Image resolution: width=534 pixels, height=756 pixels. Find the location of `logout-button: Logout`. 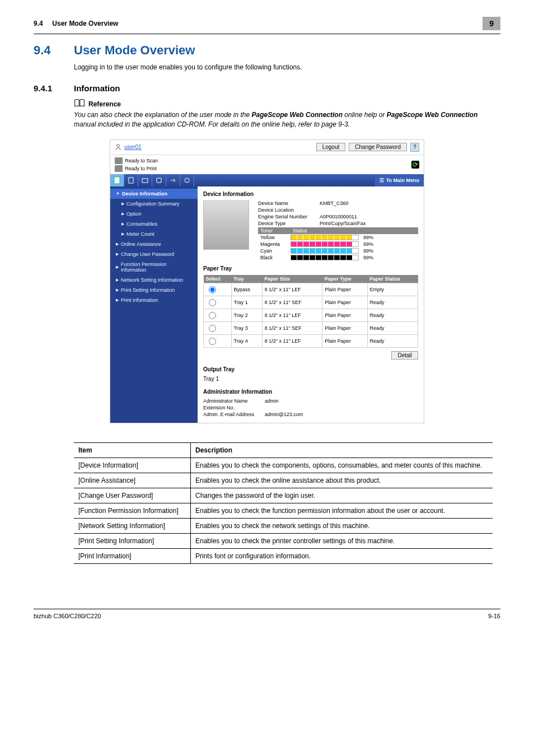

logout-button: Logout is located at coordinates (331, 147).